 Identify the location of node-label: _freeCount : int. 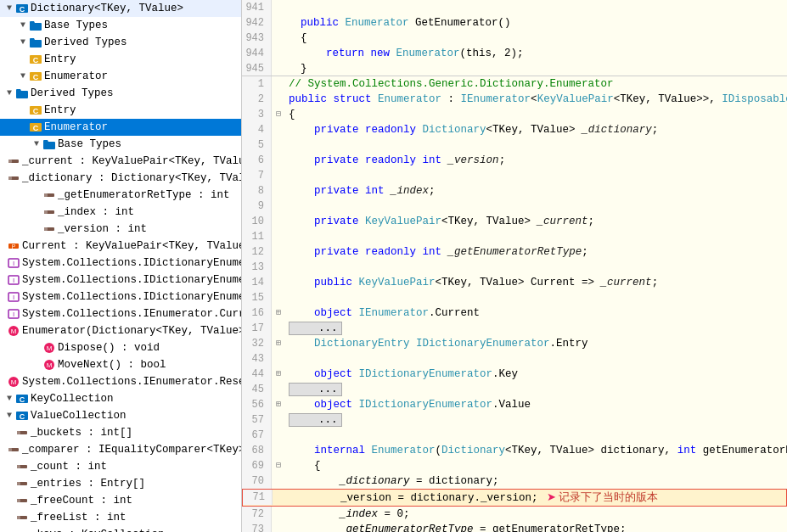
(82, 501).